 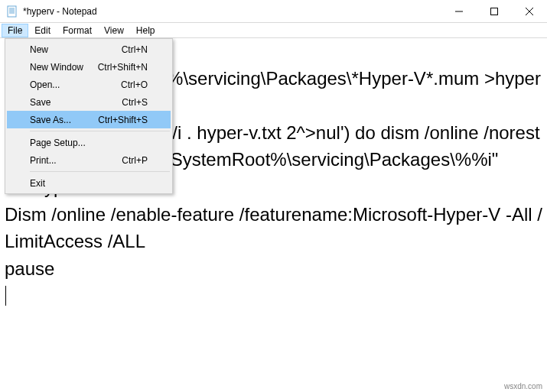 I want to click on menu-item-shortcut: Ctrl+Shift+N, so click(x=122, y=67).